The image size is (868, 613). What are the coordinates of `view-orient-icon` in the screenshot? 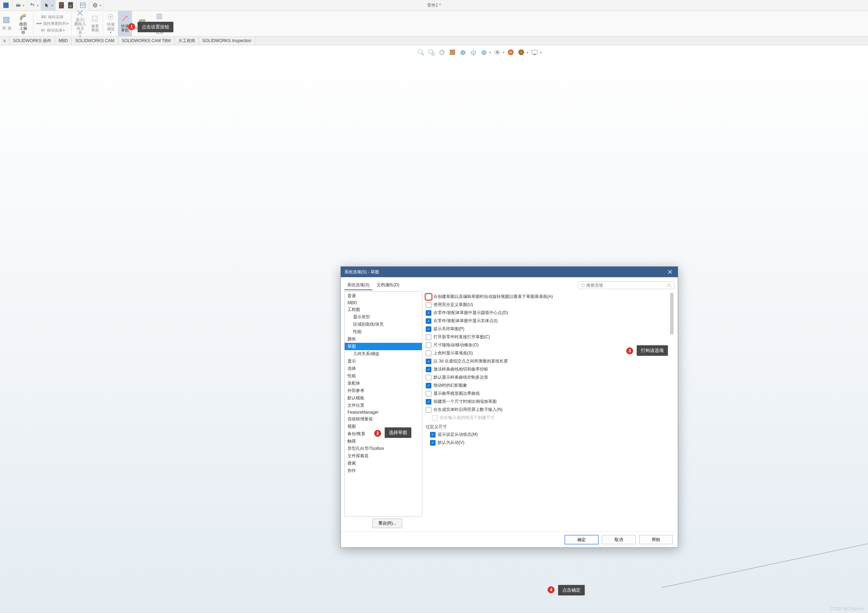 It's located at (463, 52).